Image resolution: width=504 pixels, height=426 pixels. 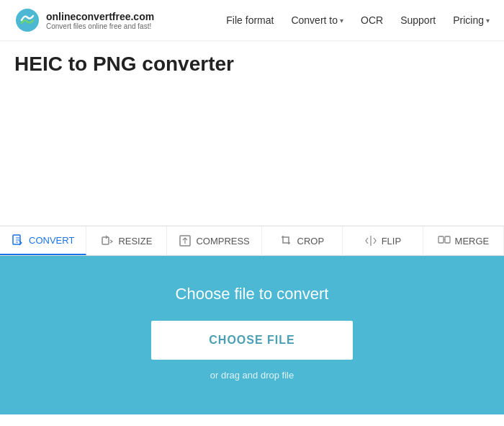 What do you see at coordinates (372, 20) in the screenshot?
I see `nav-ocr: OCR` at bounding box center [372, 20].